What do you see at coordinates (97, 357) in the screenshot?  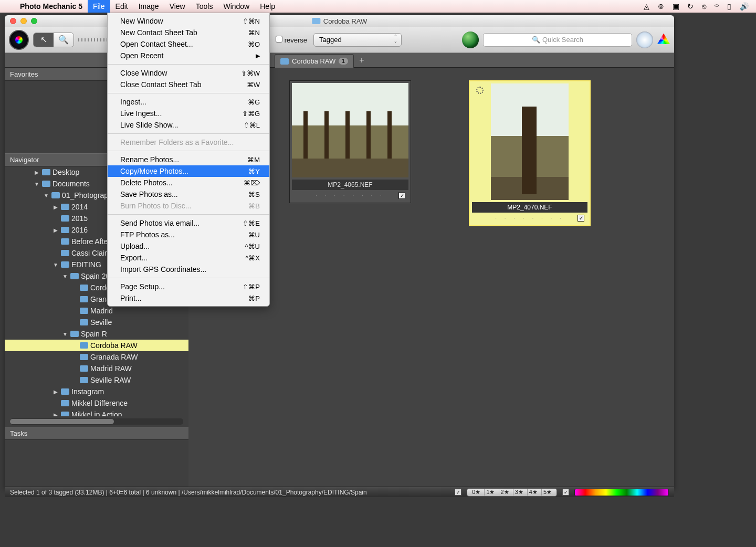 I see `tree-node: Granada RAW` at bounding box center [97, 357].